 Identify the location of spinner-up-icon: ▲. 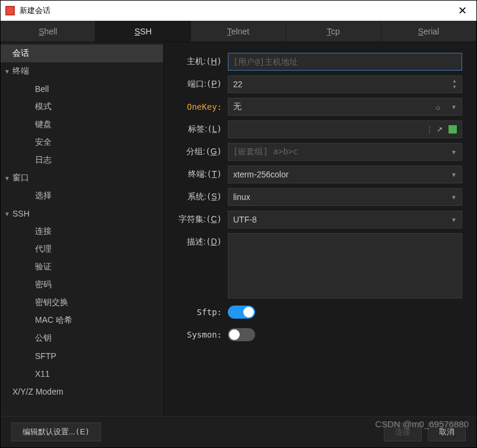
(454, 81).